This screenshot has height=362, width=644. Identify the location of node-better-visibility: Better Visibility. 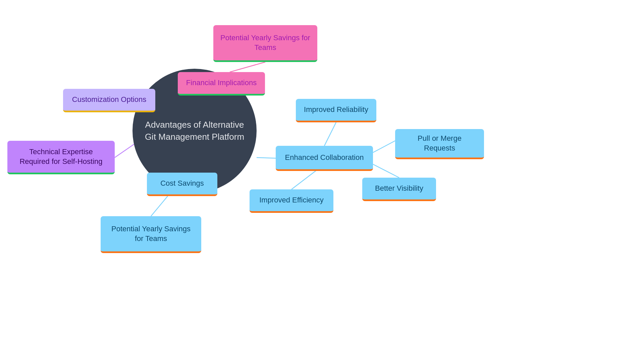
(399, 189).